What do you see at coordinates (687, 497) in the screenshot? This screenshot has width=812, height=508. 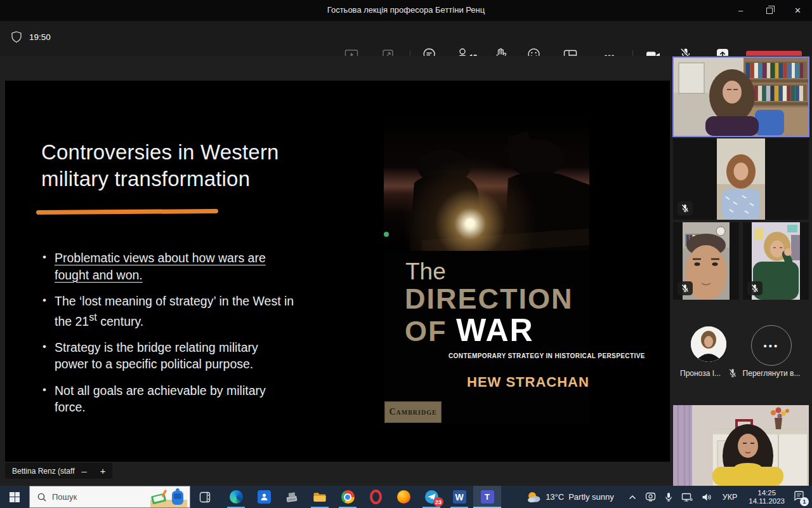 I see `network-icon` at bounding box center [687, 497].